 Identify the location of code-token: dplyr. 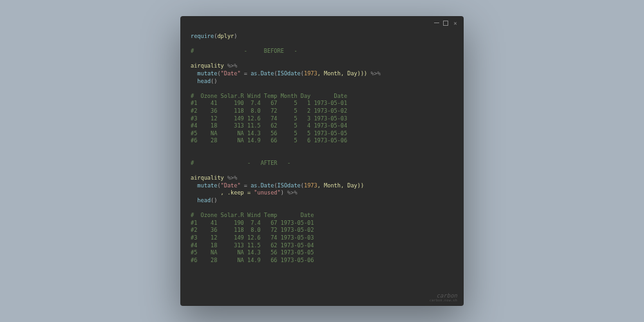
(225, 36).